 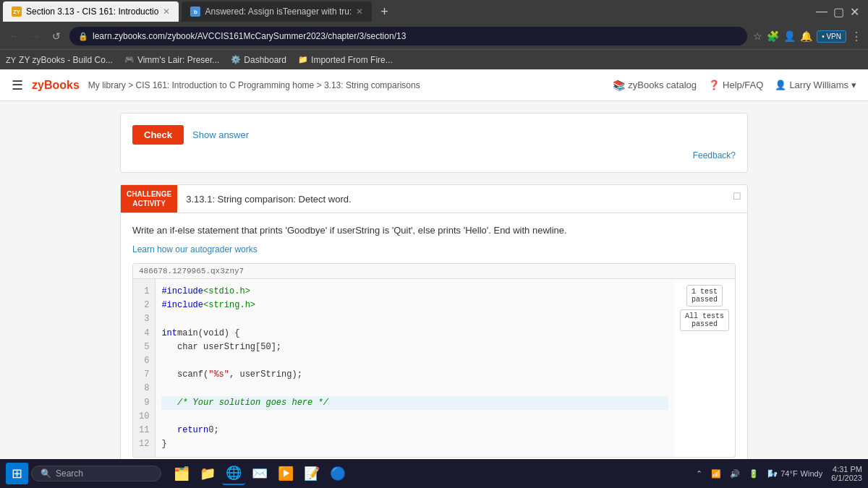 I want to click on close-window-icon: ✕, so click(x=855, y=12).